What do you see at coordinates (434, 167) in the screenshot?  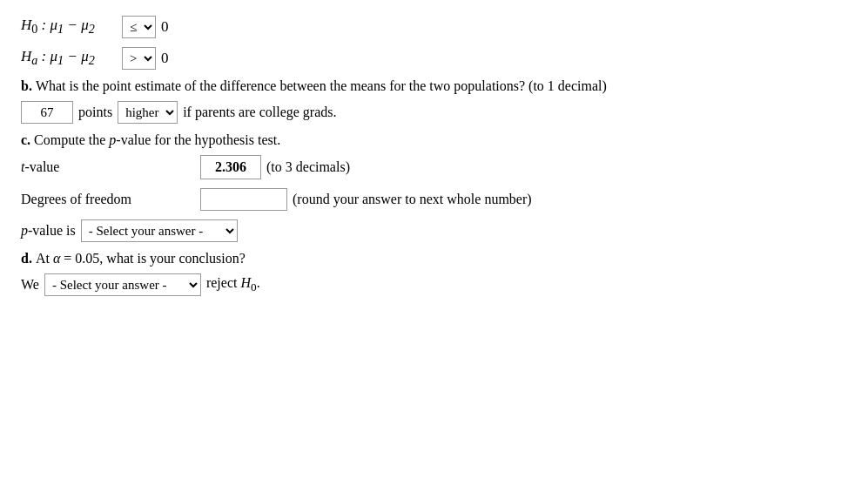 I see `tvalue-row: t-value 2.306 (to 3 decimals)` at bounding box center [434, 167].